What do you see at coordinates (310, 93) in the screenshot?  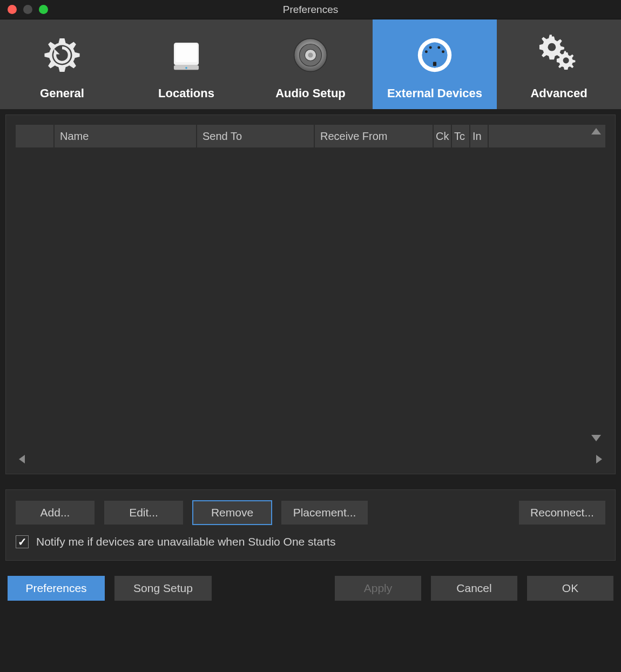 I see `tab-label: Audio Setup` at bounding box center [310, 93].